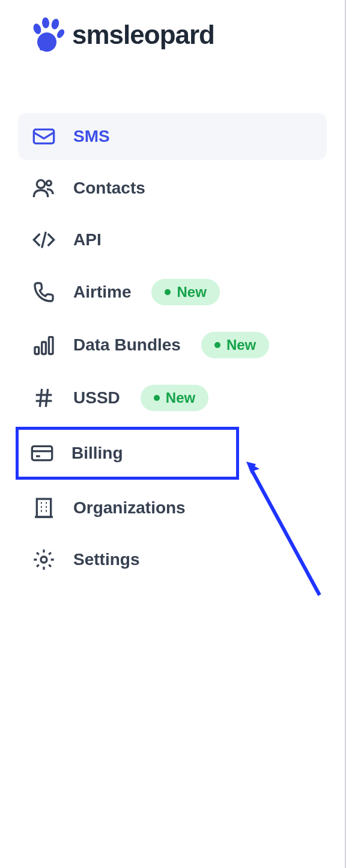 The width and height of the screenshot is (346, 868). What do you see at coordinates (91, 136) in the screenshot?
I see `sidebar-item-label: SMS` at bounding box center [91, 136].